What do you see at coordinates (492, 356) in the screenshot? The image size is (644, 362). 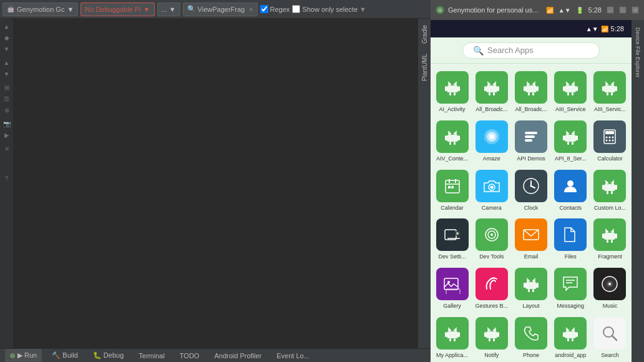 I see `app-label: Notify` at bounding box center [492, 356].